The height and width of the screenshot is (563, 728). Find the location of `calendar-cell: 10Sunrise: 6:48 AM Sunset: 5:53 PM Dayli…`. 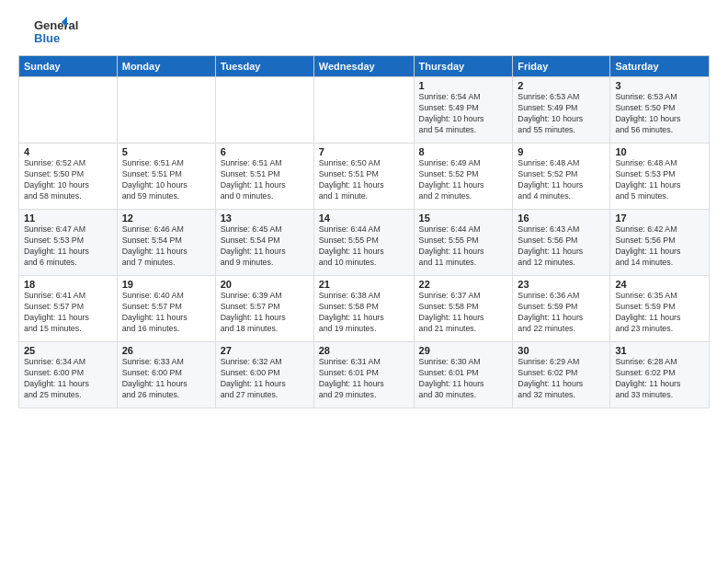

calendar-cell: 10Sunrise: 6:48 AM Sunset: 5:53 PM Dayli… is located at coordinates (660, 177).